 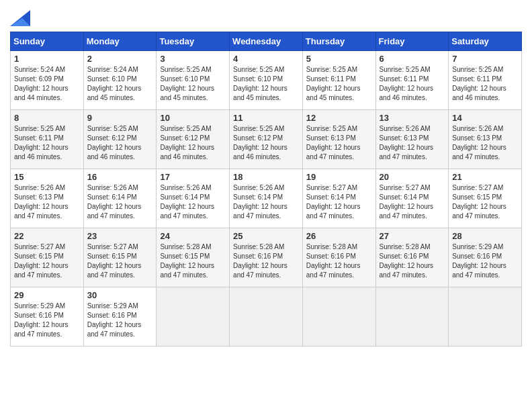 I want to click on day-cell: 4Sunrise: 5:25 AMSunset: 6:10 PMDaylight…, so click(x=266, y=81).